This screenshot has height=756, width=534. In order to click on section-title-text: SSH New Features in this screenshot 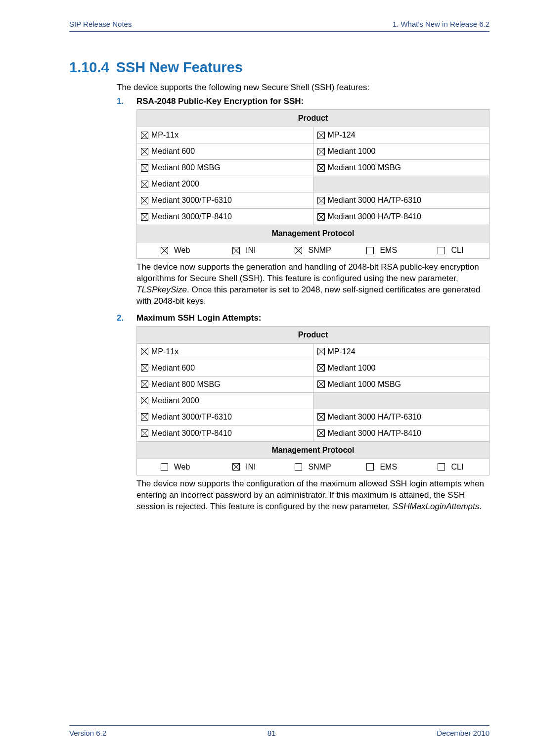, I will do `click(179, 67)`.